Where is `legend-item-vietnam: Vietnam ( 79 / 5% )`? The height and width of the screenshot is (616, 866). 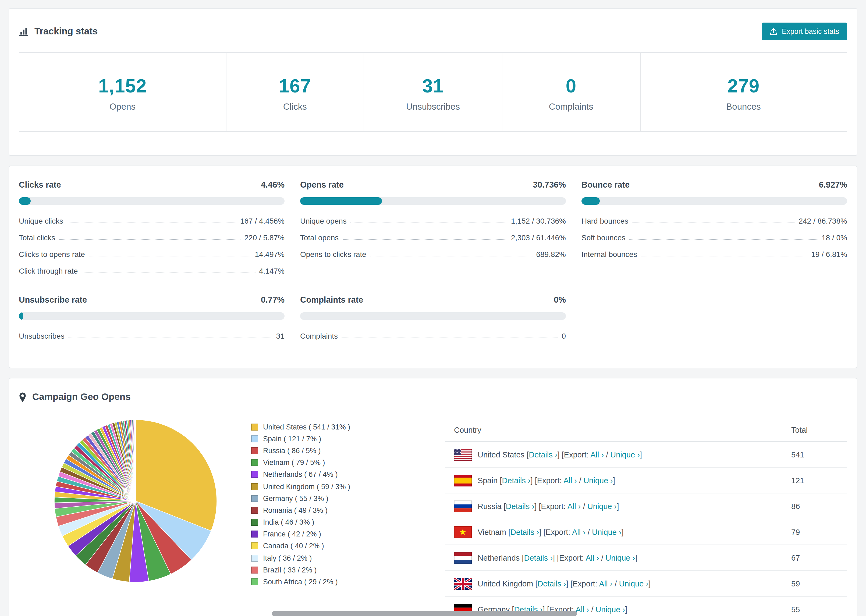
legend-item-vietnam: Vietnam ( 79 / 5% ) is located at coordinates (309, 463).